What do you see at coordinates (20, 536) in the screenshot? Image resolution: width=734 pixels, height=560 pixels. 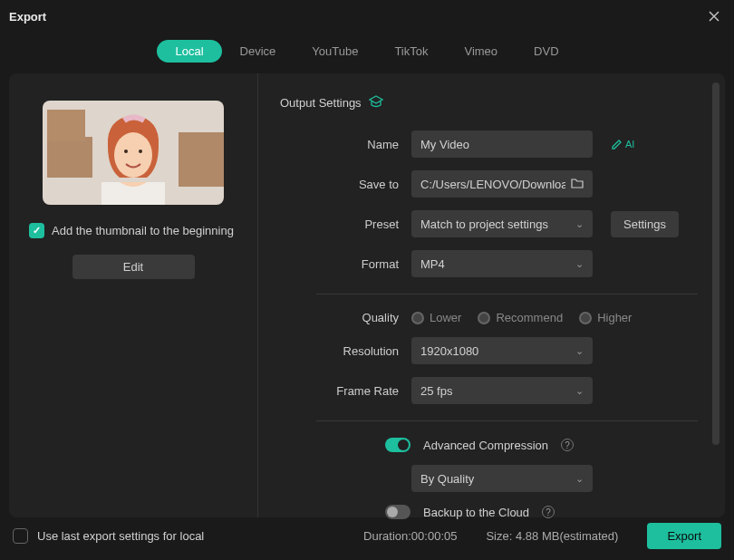 I see `use-last-settings-checkbox` at bounding box center [20, 536].